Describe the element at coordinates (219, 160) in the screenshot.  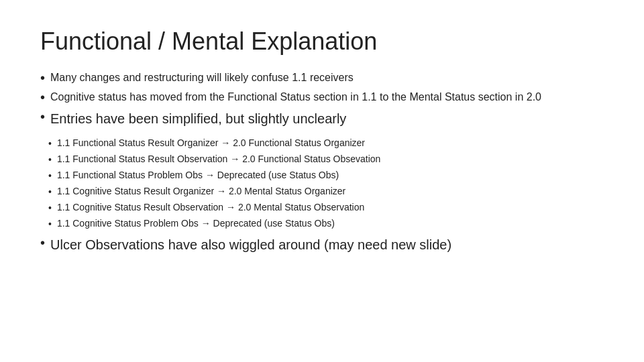
I see `sub-bullet-text-2: 1.1 Functional Status Result Observation…` at that location.